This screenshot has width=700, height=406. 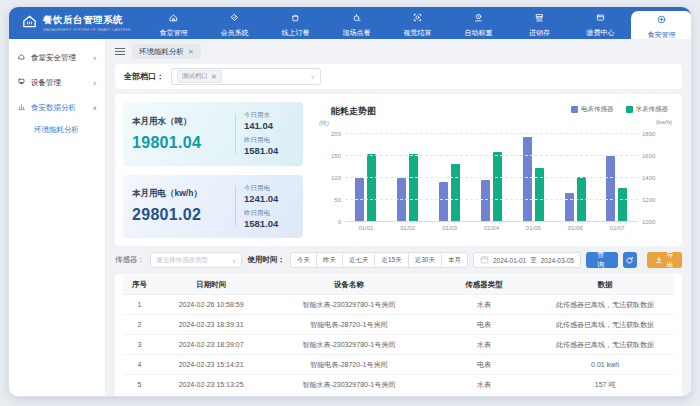 I want to click on auto-weigh-icon, so click(x=478, y=18).